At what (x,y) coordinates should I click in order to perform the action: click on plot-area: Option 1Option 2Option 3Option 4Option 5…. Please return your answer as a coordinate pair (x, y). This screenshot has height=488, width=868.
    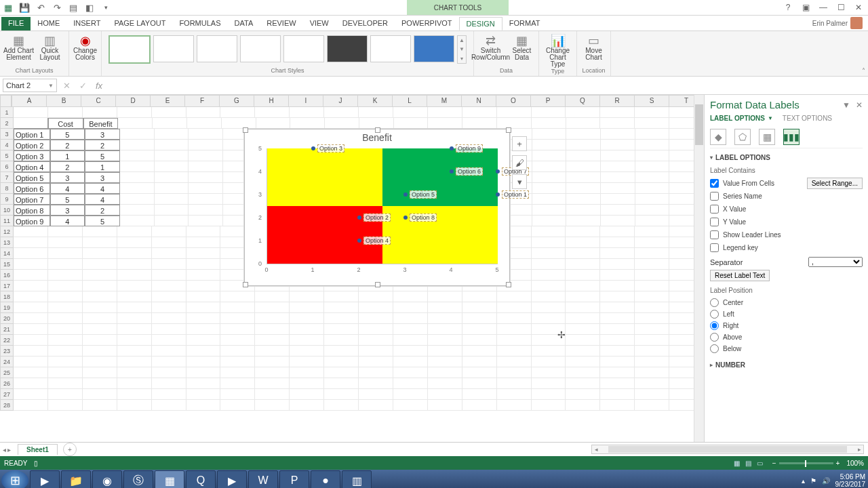
    Looking at the image, I should click on (382, 206).